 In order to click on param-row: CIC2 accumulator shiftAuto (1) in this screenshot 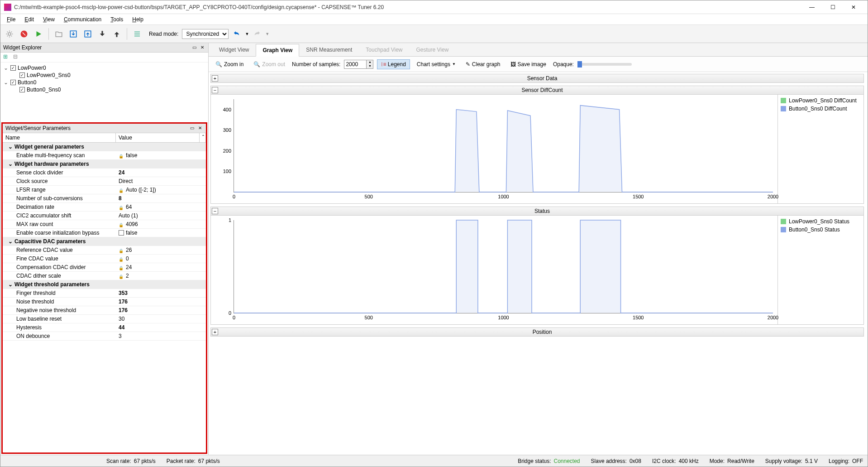, I will do `click(104, 216)`.